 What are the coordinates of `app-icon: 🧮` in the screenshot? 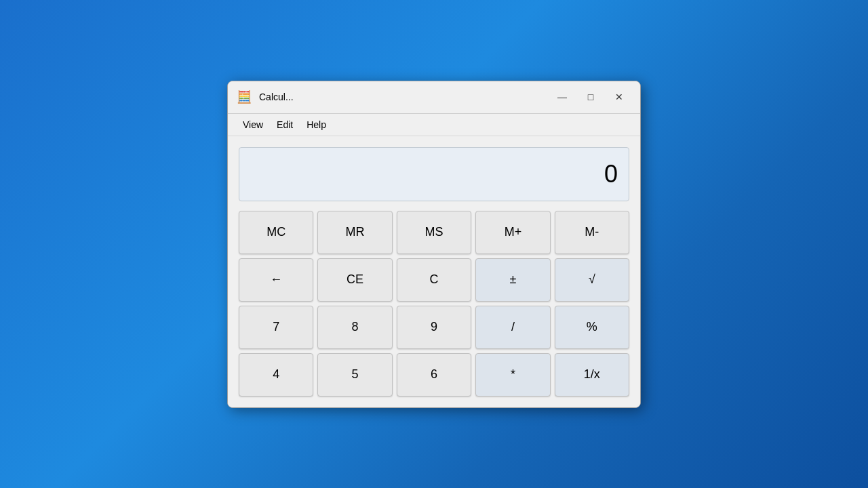 It's located at (244, 97).